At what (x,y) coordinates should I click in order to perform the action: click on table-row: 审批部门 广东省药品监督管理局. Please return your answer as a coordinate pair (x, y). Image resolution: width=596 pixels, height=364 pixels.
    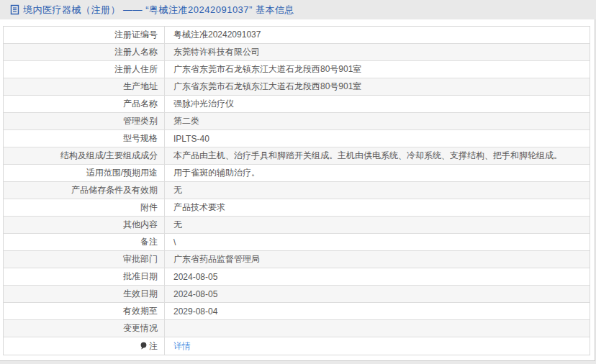
    Looking at the image, I should click on (297, 260).